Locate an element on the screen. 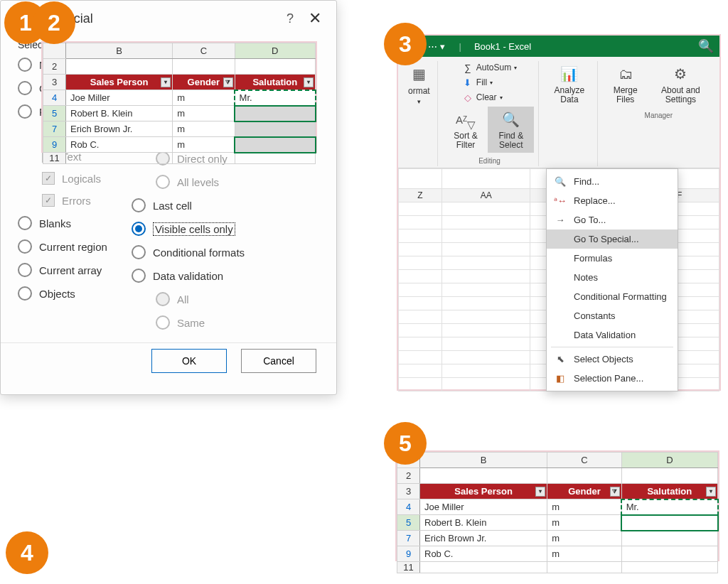  step-badge-2: 2 is located at coordinates (54, 23).